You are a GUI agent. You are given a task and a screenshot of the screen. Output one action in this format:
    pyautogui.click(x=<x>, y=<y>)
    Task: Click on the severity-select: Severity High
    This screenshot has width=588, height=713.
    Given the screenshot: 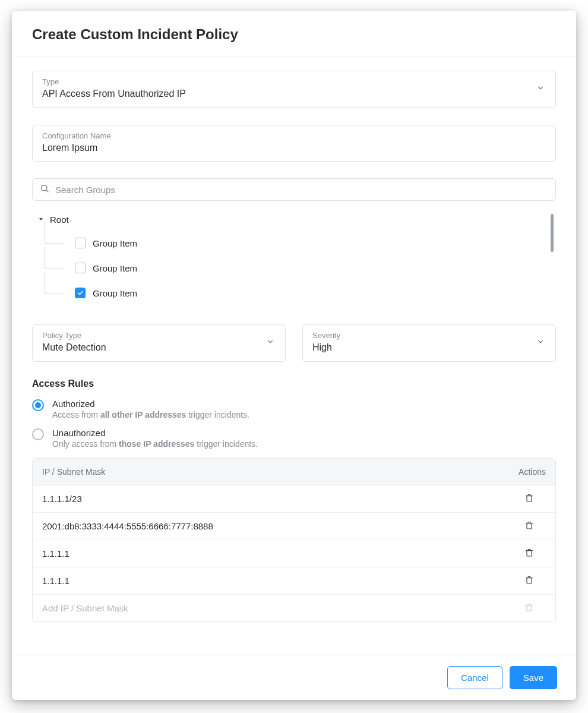 What is the action you would take?
    pyautogui.click(x=429, y=343)
    